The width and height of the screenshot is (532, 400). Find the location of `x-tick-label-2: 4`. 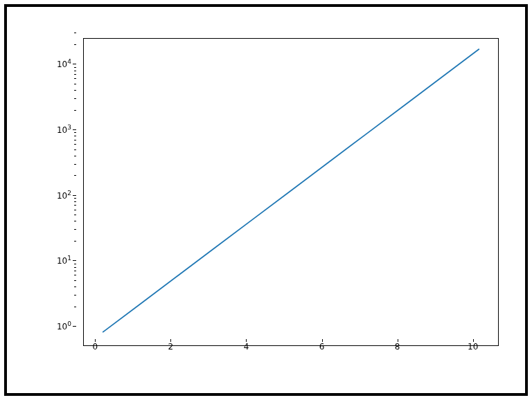

x-tick-label-2: 4 is located at coordinates (246, 347).